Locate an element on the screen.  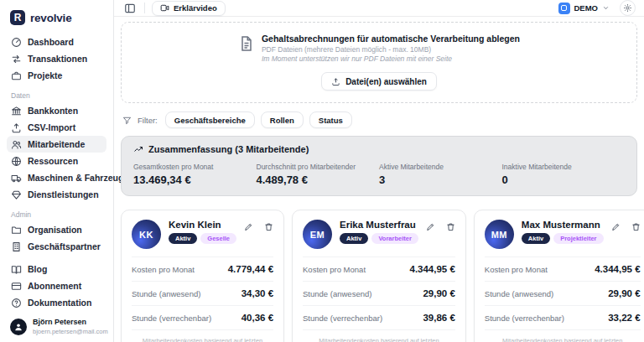
user-name: Björn Petersen is located at coordinates (70, 322).